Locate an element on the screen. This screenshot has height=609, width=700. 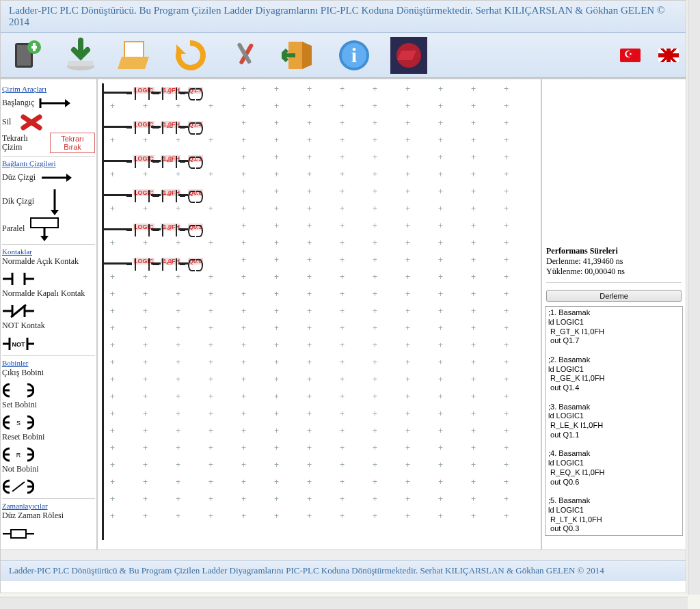
tool-output-coil: Çıkış Bobini is located at coordinates (49, 384).